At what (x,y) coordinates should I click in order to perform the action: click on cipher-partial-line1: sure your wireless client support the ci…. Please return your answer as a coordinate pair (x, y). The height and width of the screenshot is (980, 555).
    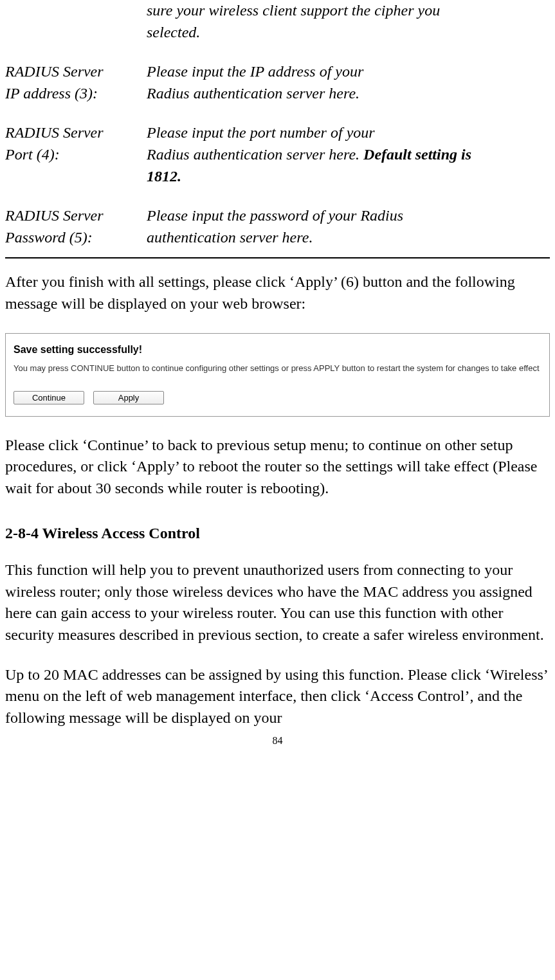
    Looking at the image, I should click on (293, 10).